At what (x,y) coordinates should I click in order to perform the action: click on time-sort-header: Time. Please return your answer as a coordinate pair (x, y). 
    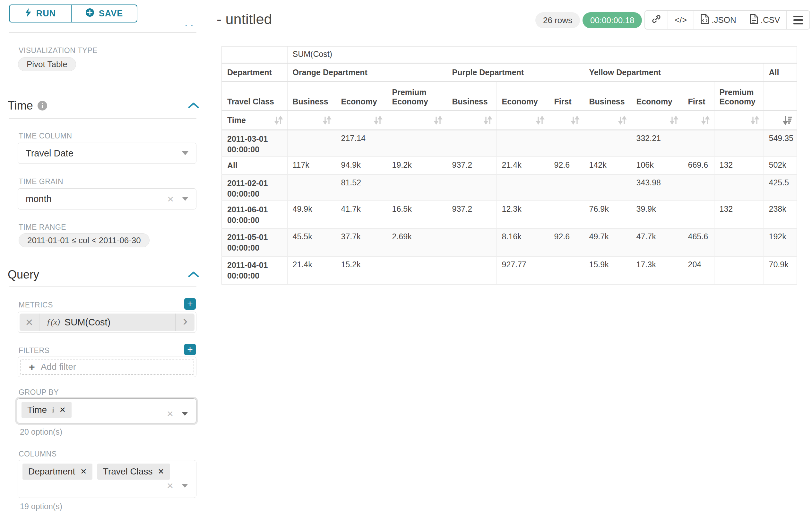
    Looking at the image, I should click on (255, 120).